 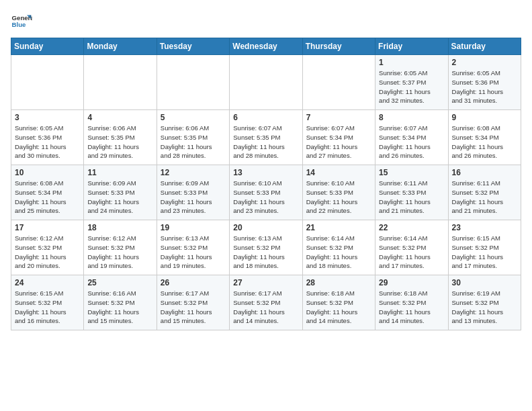 What do you see at coordinates (266, 193) in the screenshot?
I see `calendar-week-row: 10Sunrise: 6:08 AM Sunset: 5:34 PM Dayli…` at bounding box center [266, 193].